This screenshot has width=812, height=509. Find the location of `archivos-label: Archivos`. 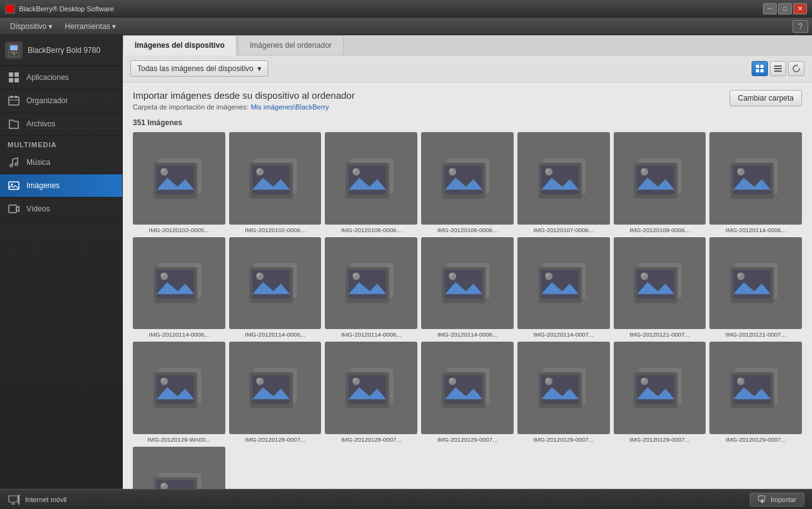

archivos-label: Archivos is located at coordinates (41, 124).